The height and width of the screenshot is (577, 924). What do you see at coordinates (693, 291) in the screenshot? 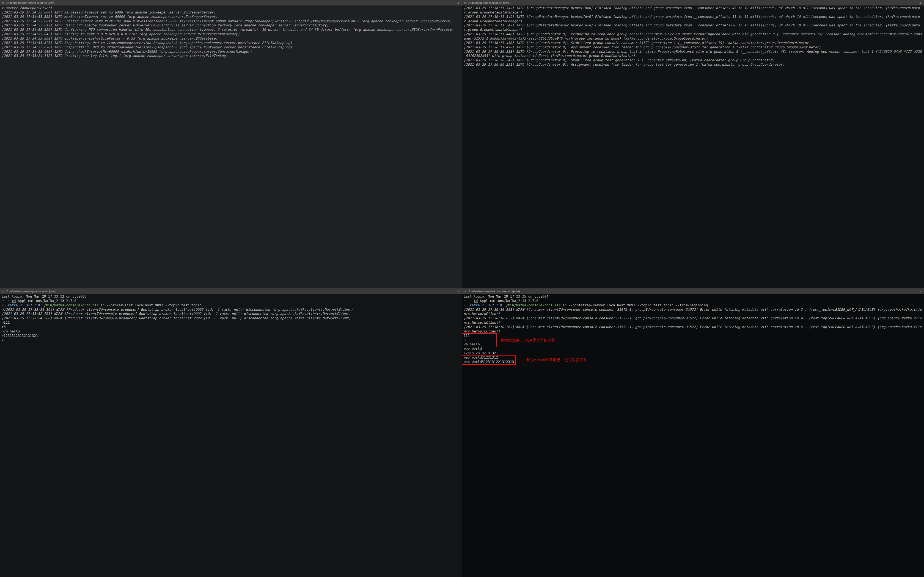
I see `tabbar: × ./bin/kafka-console-consumer.sh (java)…` at bounding box center [693, 291].